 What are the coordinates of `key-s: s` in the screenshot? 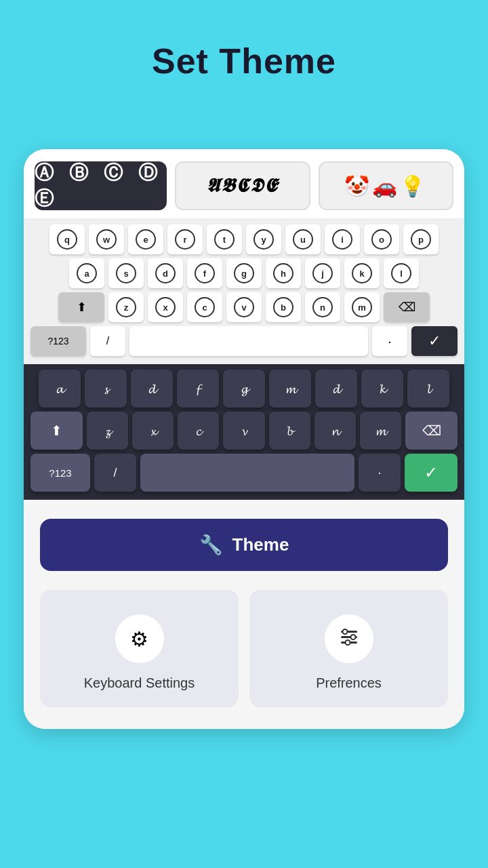 It's located at (126, 273).